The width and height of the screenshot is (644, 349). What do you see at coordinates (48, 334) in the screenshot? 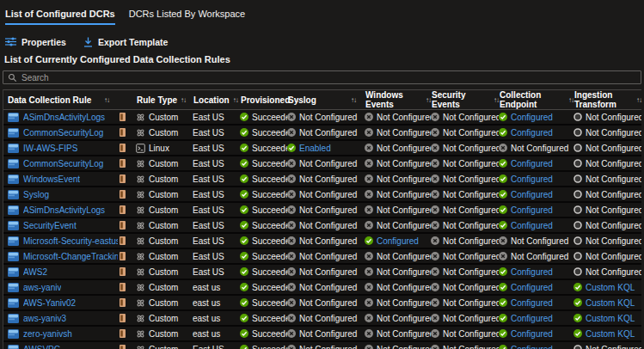
I see `dcr-name-link: zero-yanivsh` at bounding box center [48, 334].